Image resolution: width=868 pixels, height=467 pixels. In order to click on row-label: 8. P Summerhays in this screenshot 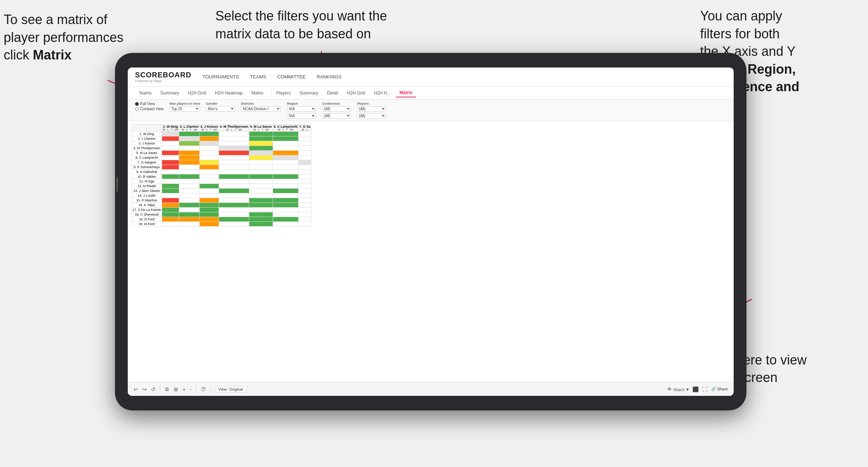, I will do `click(147, 167)`.